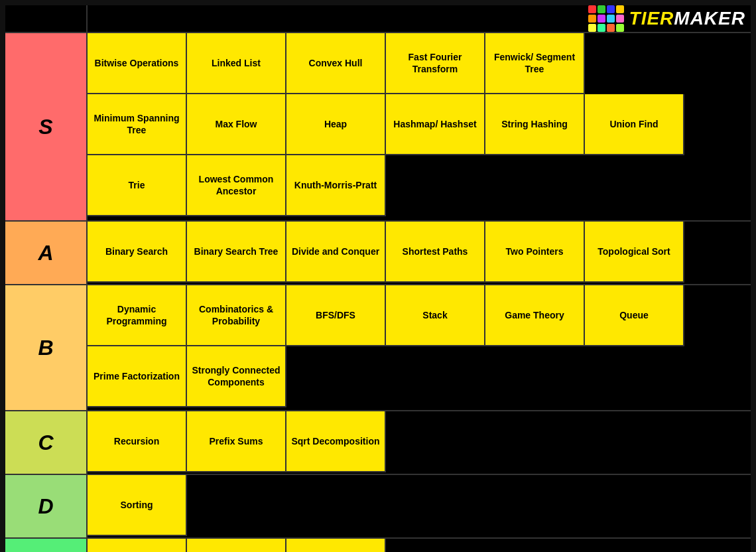 The image size is (756, 552). What do you see at coordinates (378, 507) in the screenshot?
I see `tier-row-d: DSorting` at bounding box center [378, 507].